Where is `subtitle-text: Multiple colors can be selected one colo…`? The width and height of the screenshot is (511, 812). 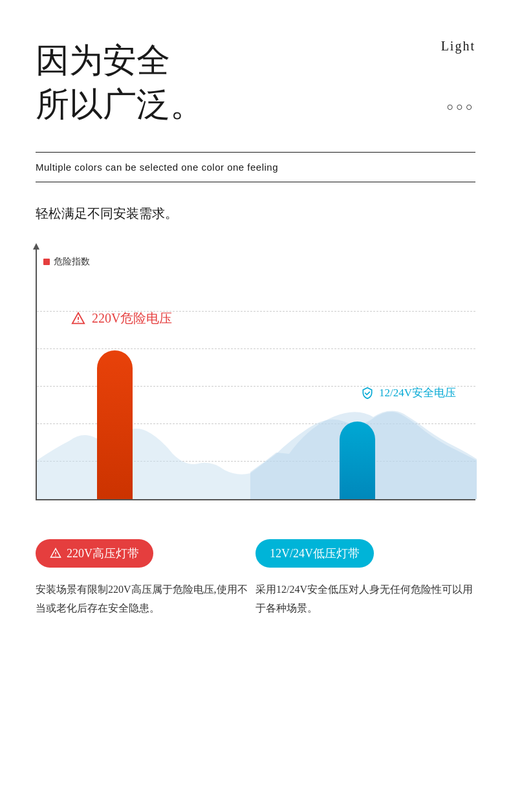 subtitle-text: Multiple colors can be selected one colo… is located at coordinates (256, 167).